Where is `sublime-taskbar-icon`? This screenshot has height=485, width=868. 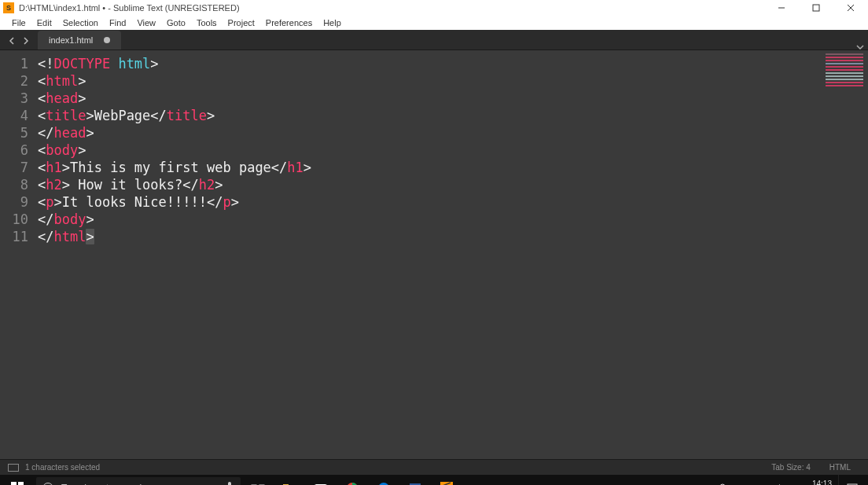 sublime-taskbar-icon is located at coordinates (447, 479).